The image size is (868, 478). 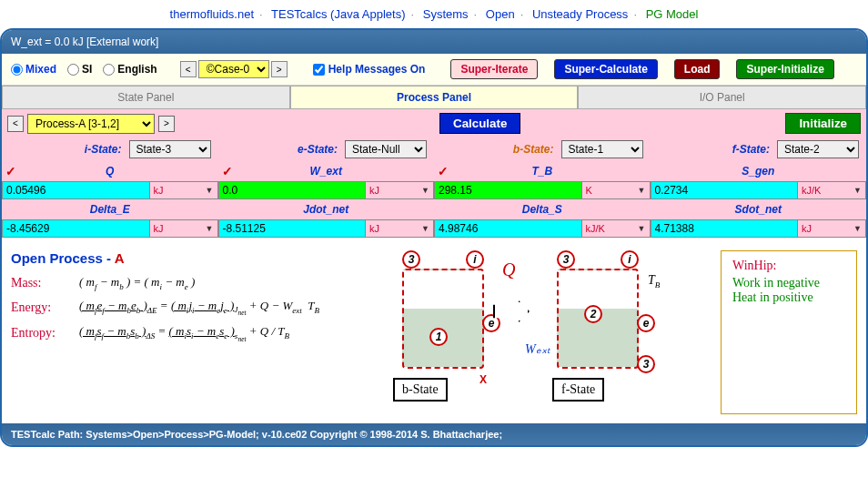 I want to click on f-state-label: f-State:, so click(x=752, y=149).